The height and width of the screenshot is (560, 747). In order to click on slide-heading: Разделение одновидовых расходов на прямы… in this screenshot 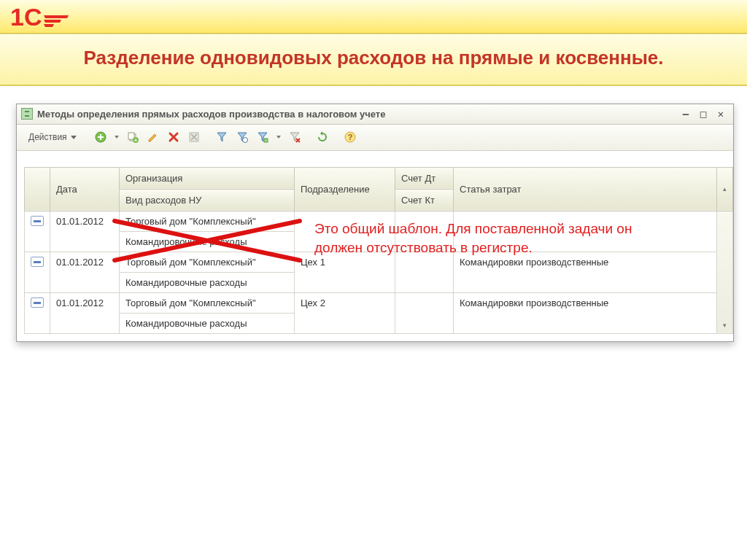, I will do `click(374, 60)`.